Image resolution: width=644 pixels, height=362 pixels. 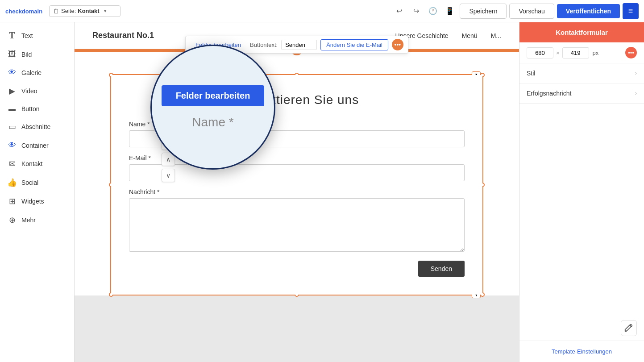 What do you see at coordinates (297, 63) in the screenshot?
I see `form-toolbar-row: Felder bearbeiten Buttontext: Ändern Sie…` at bounding box center [297, 63].